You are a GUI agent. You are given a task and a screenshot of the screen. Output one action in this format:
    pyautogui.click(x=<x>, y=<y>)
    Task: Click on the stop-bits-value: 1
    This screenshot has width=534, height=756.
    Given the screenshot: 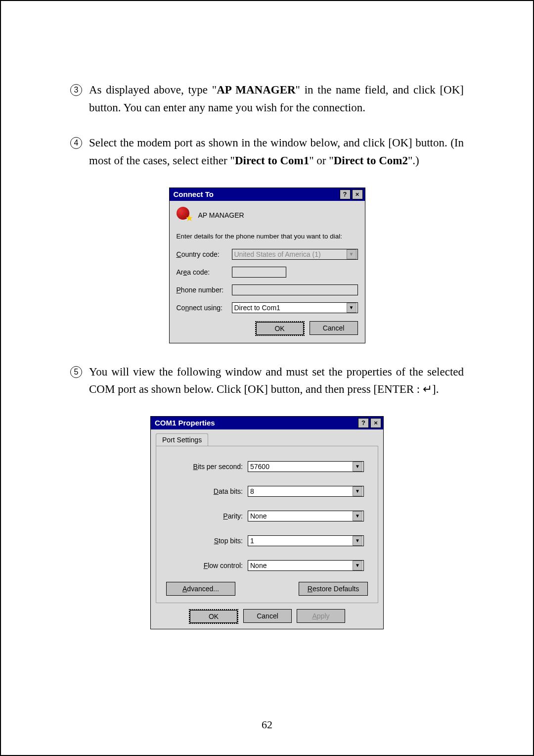 What is the action you would take?
    pyautogui.click(x=252, y=541)
    